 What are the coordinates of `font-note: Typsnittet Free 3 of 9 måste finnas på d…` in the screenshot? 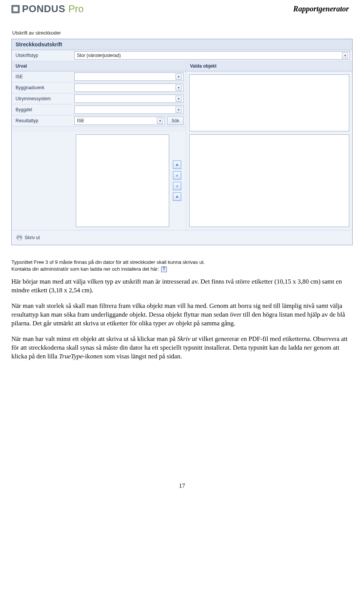 It's located at (182, 261).